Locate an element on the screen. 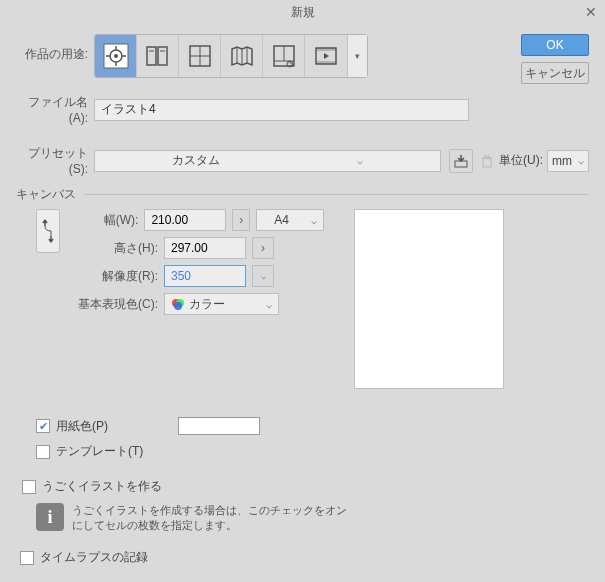 Image resolution: width=605 pixels, height=582 pixels. spread-icon is located at coordinates (242, 56).